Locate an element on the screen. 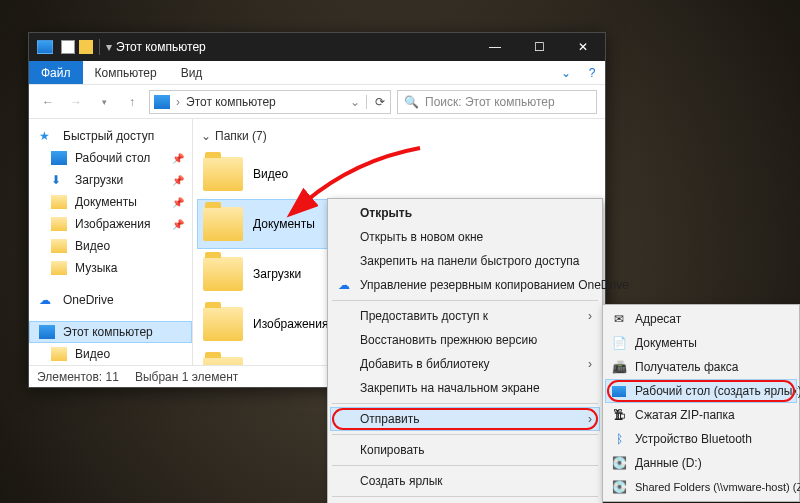  sendto-network-drive: 💽Shared Folders (\\vmware-host) (Z:) is located at coordinates (701, 487).